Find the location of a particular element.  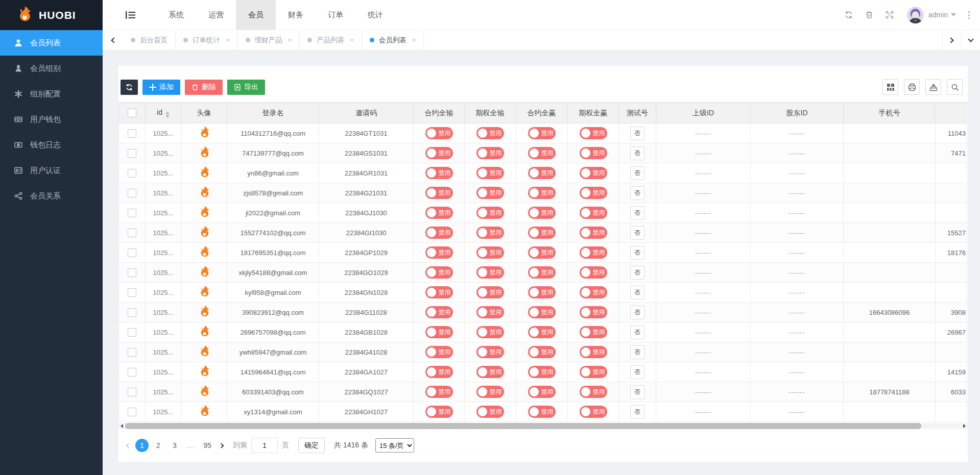

prev-page-button is located at coordinates (127, 445).